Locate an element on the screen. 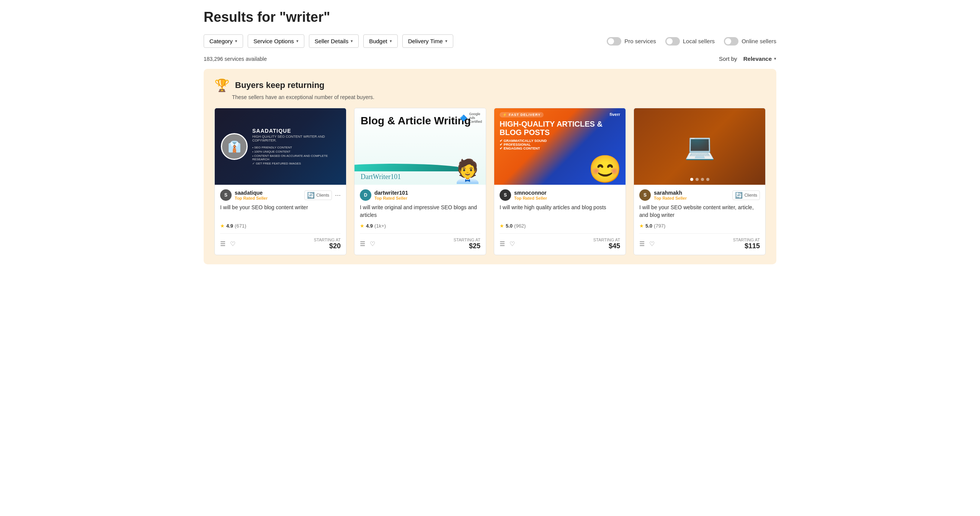 The image size is (980, 516). blog-title: Blog & Article Writing is located at coordinates (416, 121).